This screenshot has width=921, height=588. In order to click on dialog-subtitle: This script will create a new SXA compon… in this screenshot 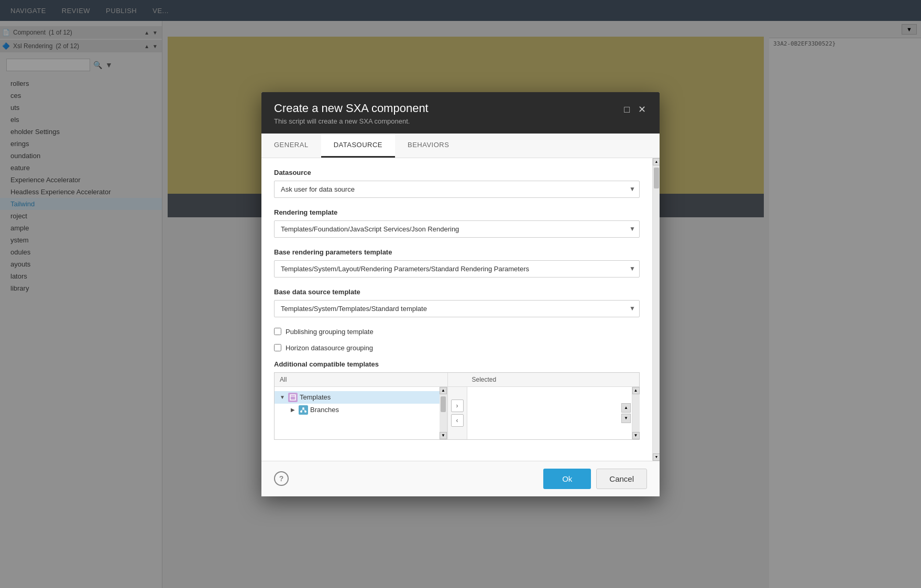, I will do `click(351, 121)`.